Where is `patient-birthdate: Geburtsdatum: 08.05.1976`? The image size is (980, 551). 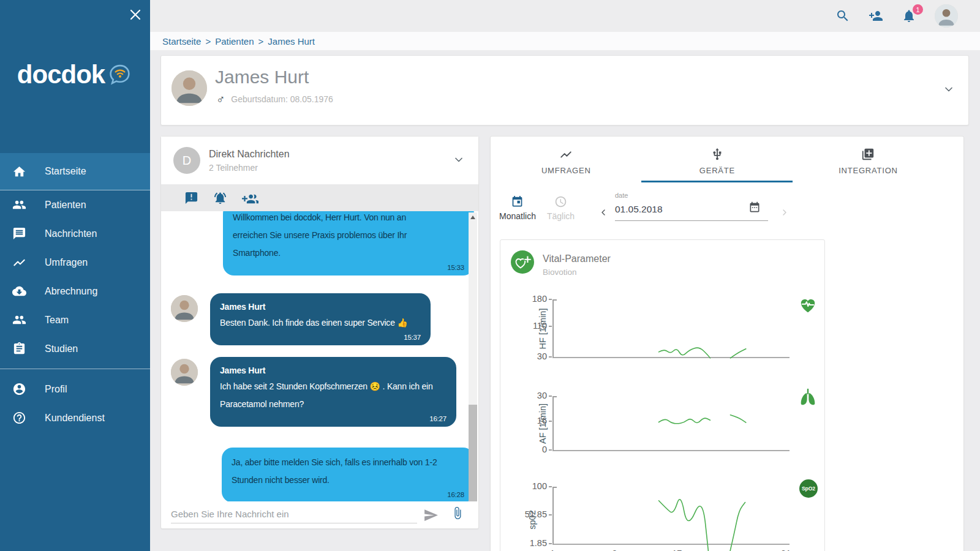
patient-birthdate: Geburtsdatum: 08.05.1976 is located at coordinates (282, 99).